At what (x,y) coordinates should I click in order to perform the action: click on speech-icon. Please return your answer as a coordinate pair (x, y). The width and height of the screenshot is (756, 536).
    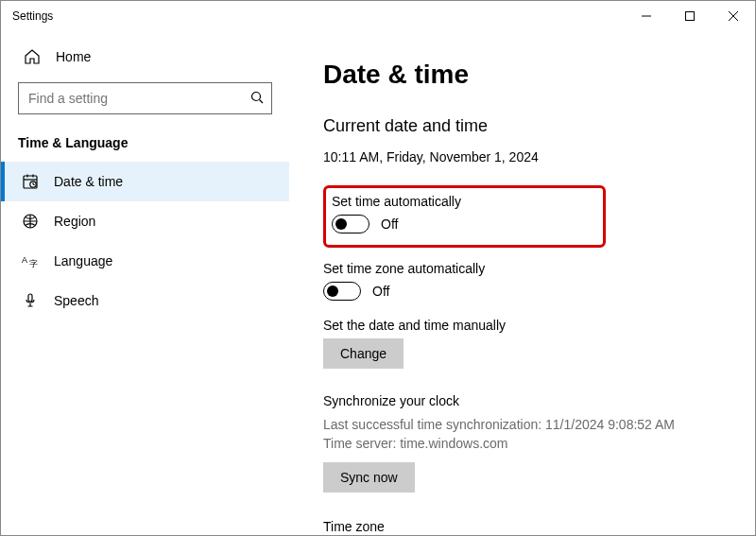
    Looking at the image, I should click on (30, 301).